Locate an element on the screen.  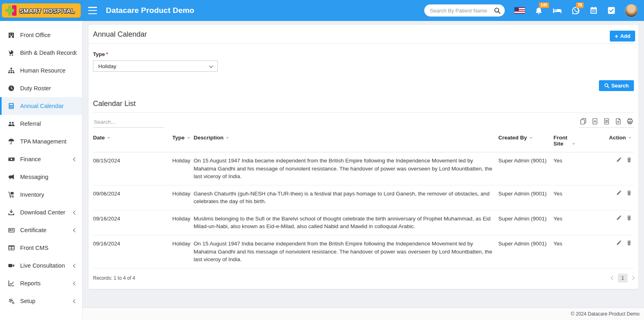
excel-icon: X is located at coordinates (595, 121).